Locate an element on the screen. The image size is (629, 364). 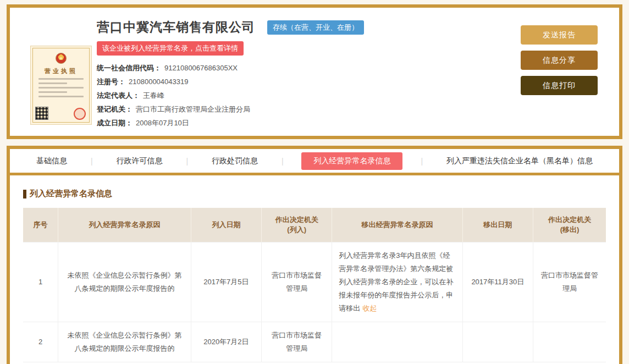
tab-bar: 基础信息 | 行政许可信息 | 行政处罚信息 | 列入经营异常名录信息 | 列入… is located at coordinates (314, 162).